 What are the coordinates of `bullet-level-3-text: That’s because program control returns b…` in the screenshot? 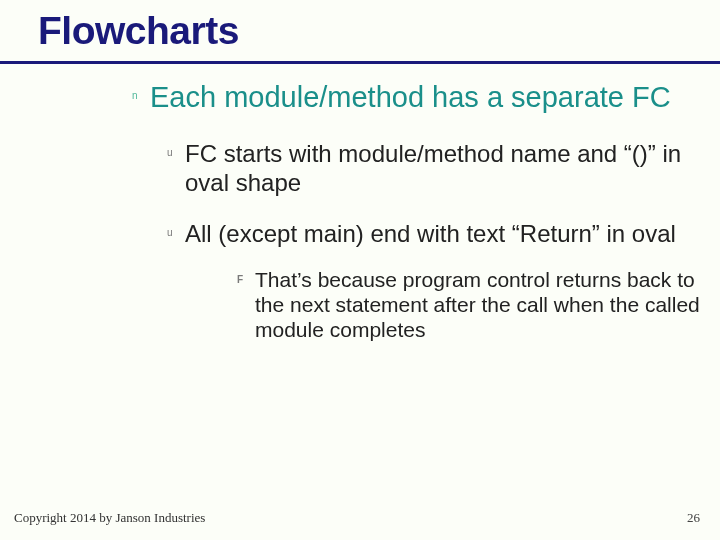 It's located at (478, 305).